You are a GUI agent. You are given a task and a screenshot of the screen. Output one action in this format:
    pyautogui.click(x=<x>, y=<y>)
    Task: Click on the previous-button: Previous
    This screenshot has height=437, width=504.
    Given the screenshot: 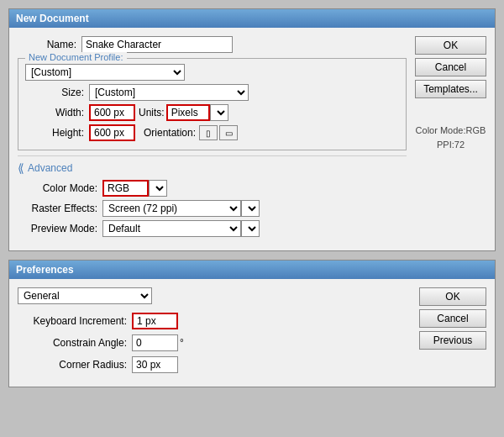 What is the action you would take?
    pyautogui.click(x=453, y=340)
    